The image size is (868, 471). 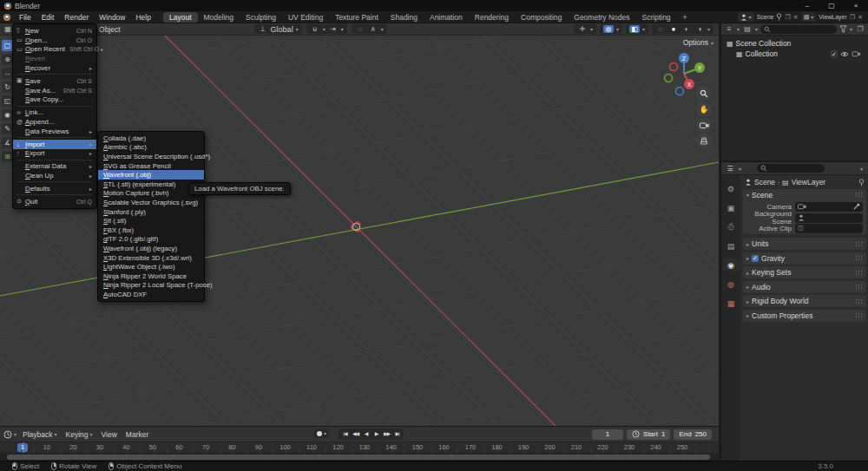 What do you see at coordinates (860, 29) in the screenshot?
I see `new-collection-icon: ❐` at bounding box center [860, 29].